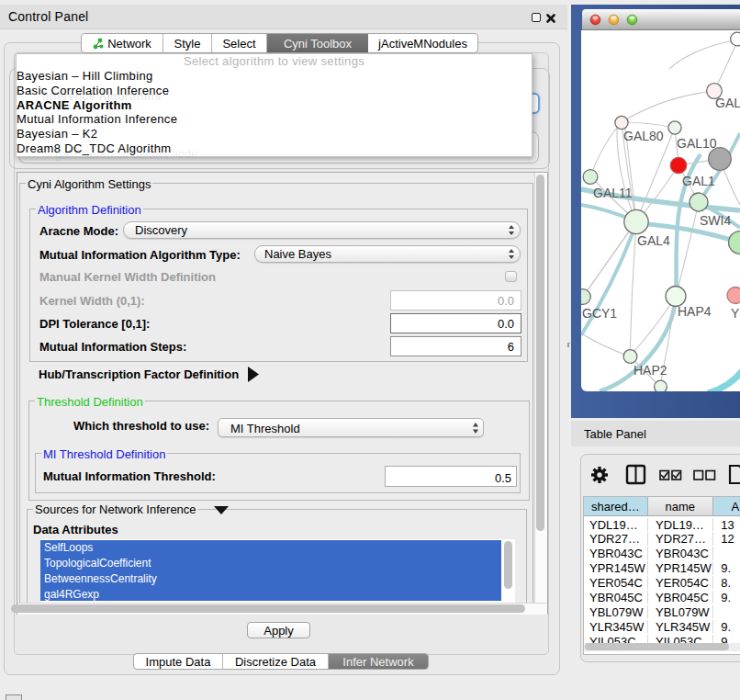 This screenshot has width=740, height=700. I want to click on svg-text: HAP4, so click(694, 311).